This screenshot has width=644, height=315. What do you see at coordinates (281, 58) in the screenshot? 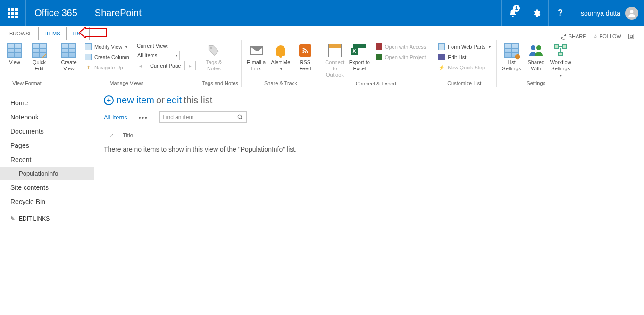
I see `alert-me-button: Alert Me▾` at bounding box center [281, 58].